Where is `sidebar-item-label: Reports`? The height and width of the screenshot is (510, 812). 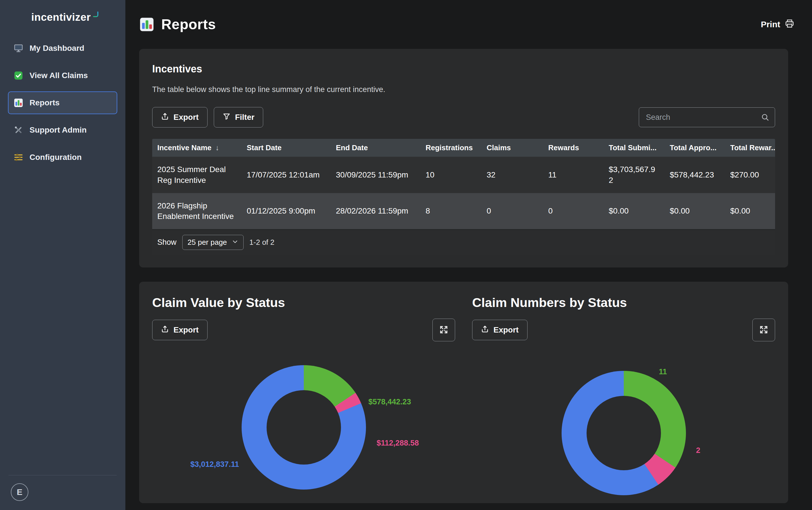
sidebar-item-label: Reports is located at coordinates (45, 103).